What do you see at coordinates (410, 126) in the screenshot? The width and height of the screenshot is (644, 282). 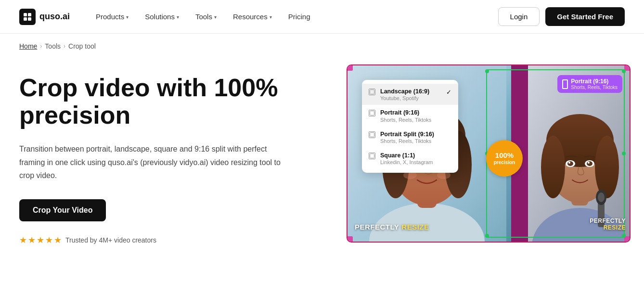 I see `dropdown-menu: Landscape (16:9) Youtube, Spotify ✓ Port…` at bounding box center [410, 126].